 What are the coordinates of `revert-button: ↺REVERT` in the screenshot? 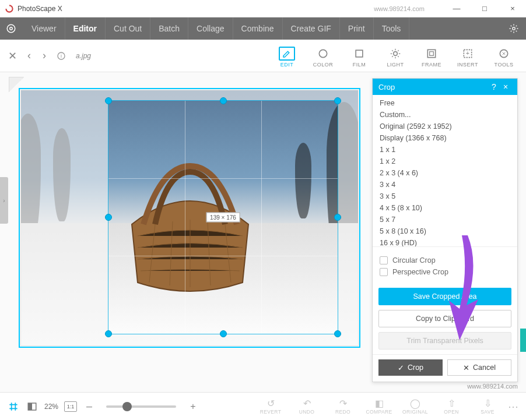 It's located at (271, 407).